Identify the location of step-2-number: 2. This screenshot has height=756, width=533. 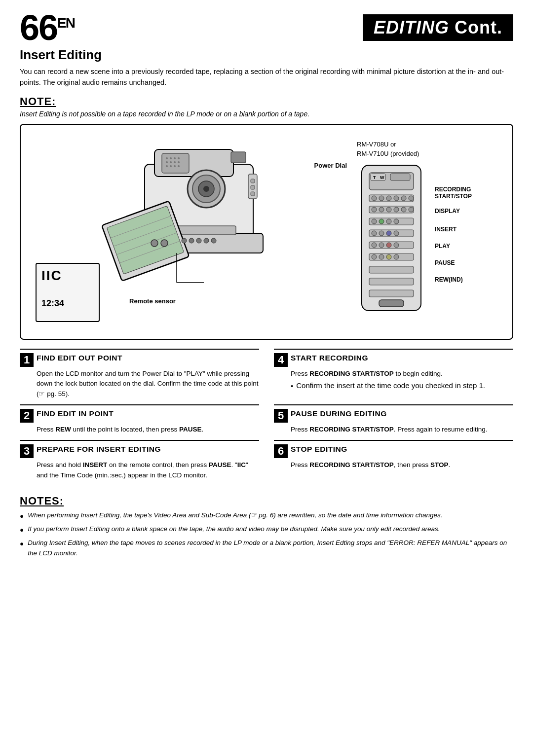
(27, 416).